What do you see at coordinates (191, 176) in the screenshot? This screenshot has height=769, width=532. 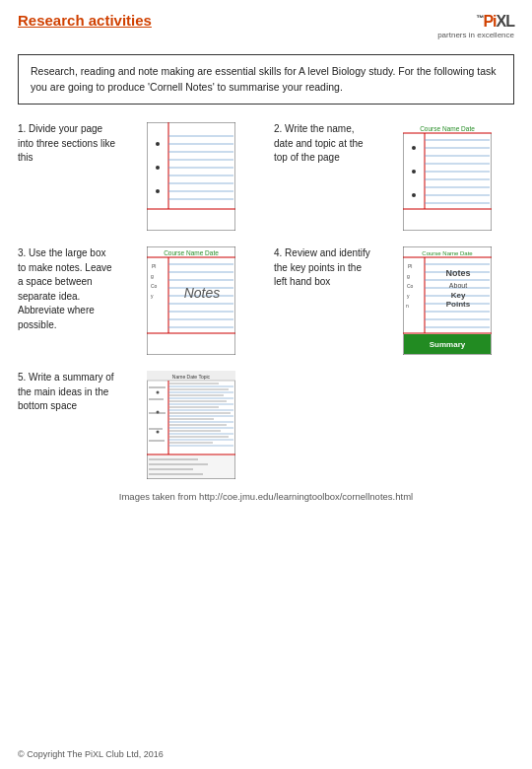 I see `step-1-image` at bounding box center [191, 176].